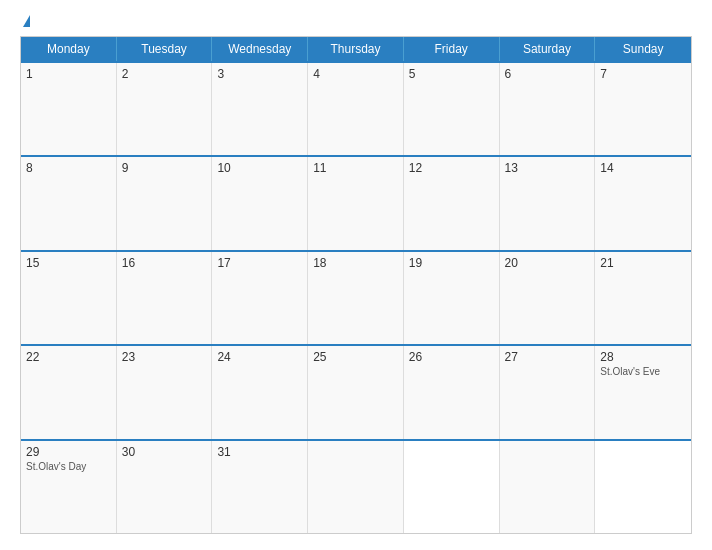 This screenshot has width=712, height=550. Describe the element at coordinates (548, 168) in the screenshot. I see `day-number: 13` at that location.